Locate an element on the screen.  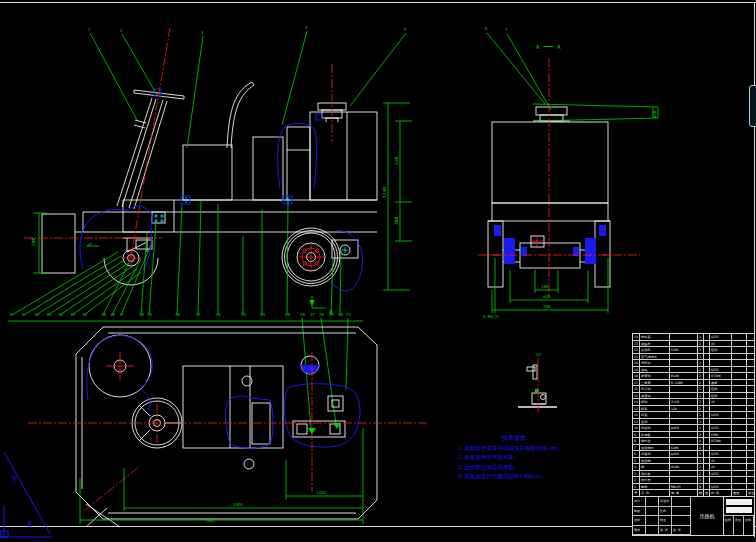
title-block-cell: 标准化 is located at coordinates (666, 502).